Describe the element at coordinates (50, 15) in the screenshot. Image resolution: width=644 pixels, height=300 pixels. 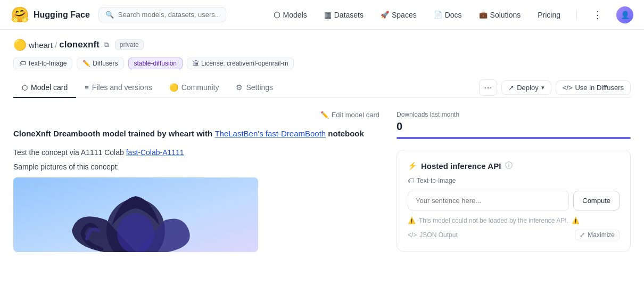
I see `logo: 🤗 Hugging Face` at that location.